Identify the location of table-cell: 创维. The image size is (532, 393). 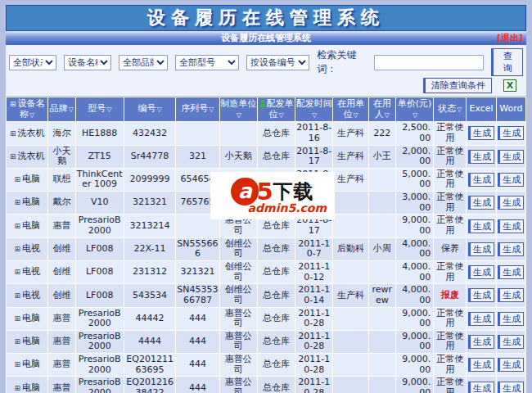
(61, 249).